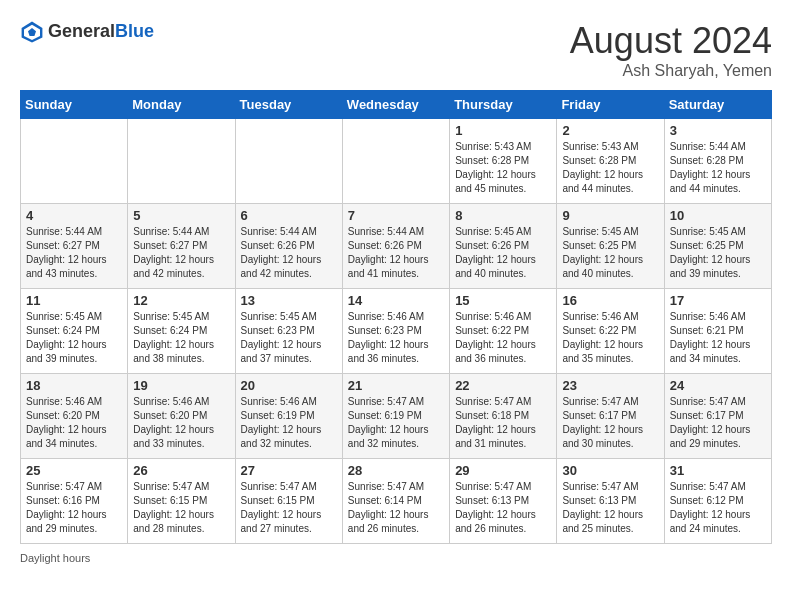 The image size is (792, 612). I want to click on day-info: Sunrise: 5:47 AM Sunset: 6:17 PM Dayligh…, so click(610, 423).